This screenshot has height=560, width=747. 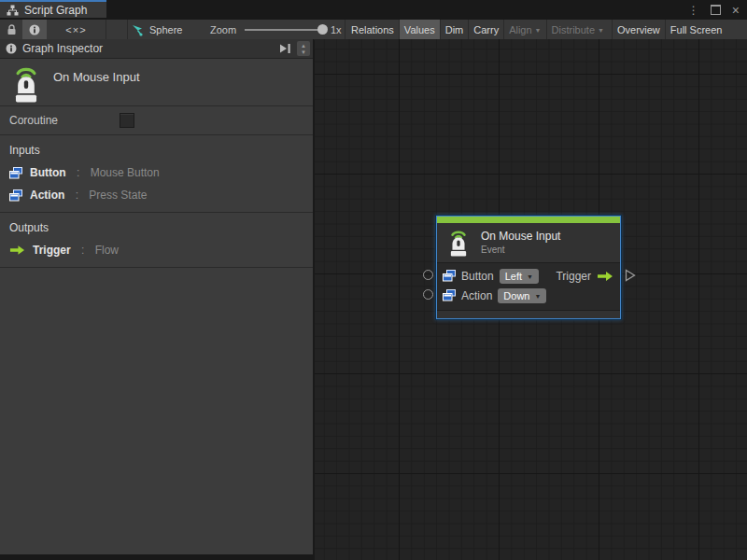 What do you see at coordinates (56, 10) in the screenshot?
I see `tab-title: Script Graph` at bounding box center [56, 10].